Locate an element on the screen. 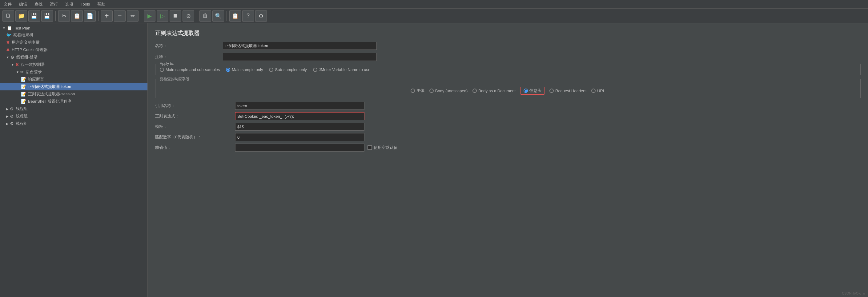 The image size is (868, 297). edit-icon: ✏ is located at coordinates (133, 16).